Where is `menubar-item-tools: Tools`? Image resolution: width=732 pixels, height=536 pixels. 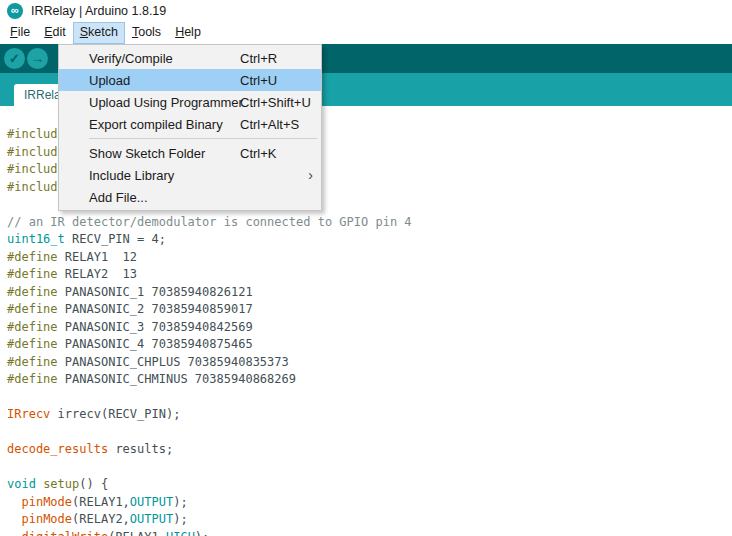 menubar-item-tools: Tools is located at coordinates (146, 33).